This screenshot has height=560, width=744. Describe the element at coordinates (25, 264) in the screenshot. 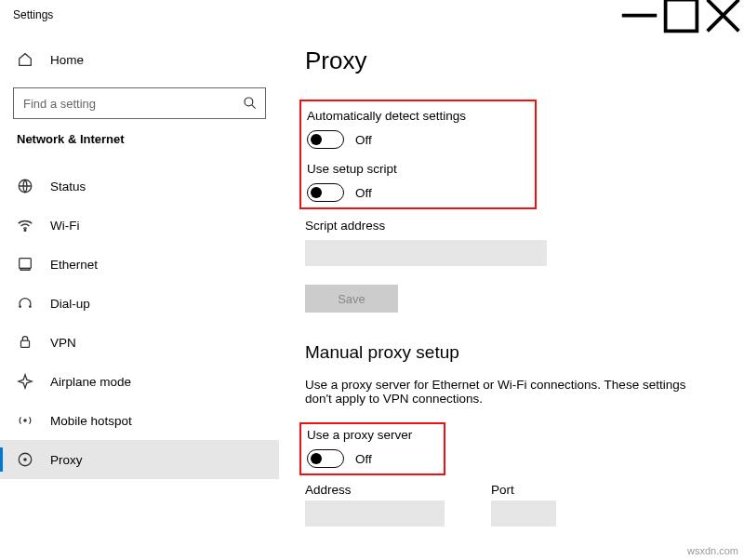

I see `ethernet-icon` at that location.